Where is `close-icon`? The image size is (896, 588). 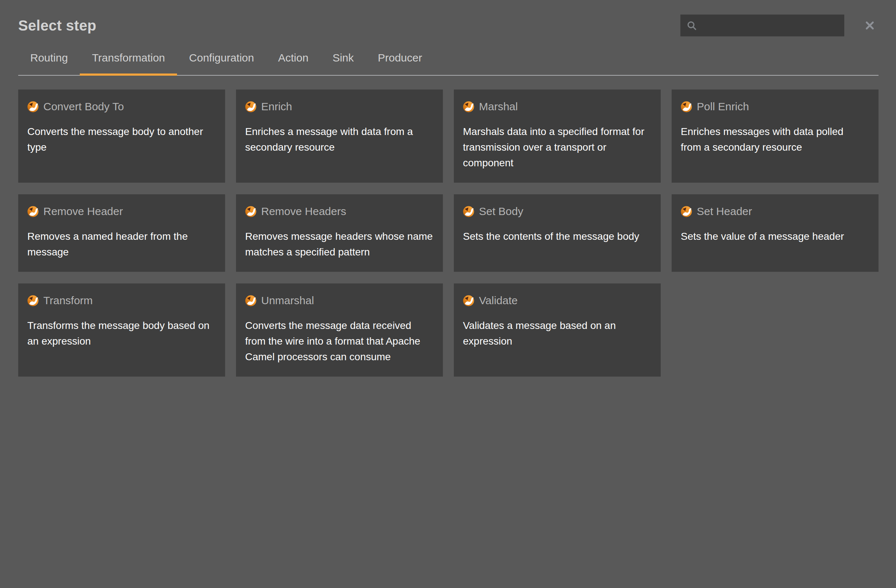
close-icon is located at coordinates (870, 26).